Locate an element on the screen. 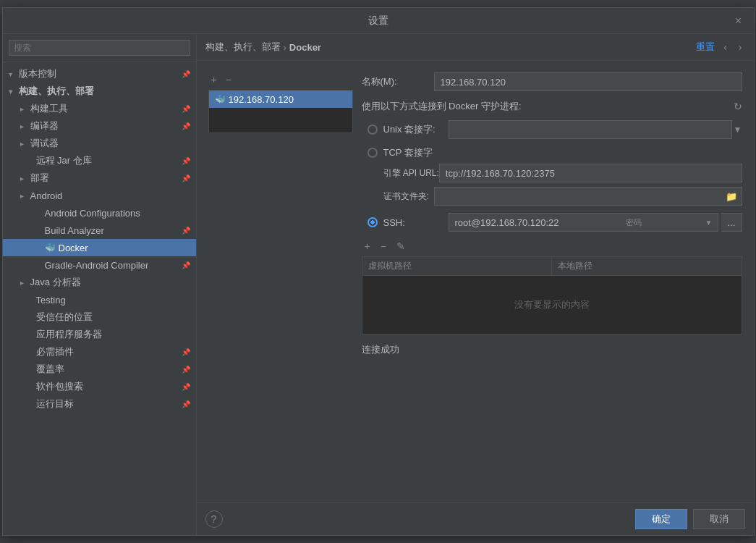  connection-label: 使用以下方式连接到 Docker 守护进程: is located at coordinates (441, 106).